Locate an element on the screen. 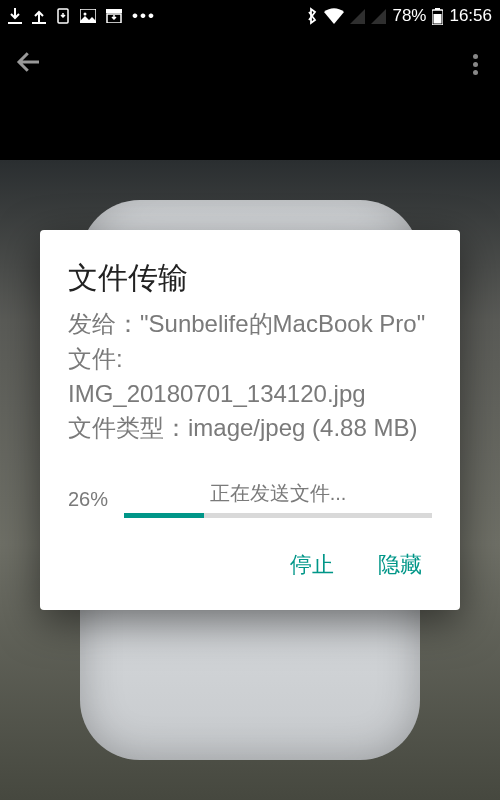 The image size is (500, 800). recipient-label: 发给： is located at coordinates (104, 324).